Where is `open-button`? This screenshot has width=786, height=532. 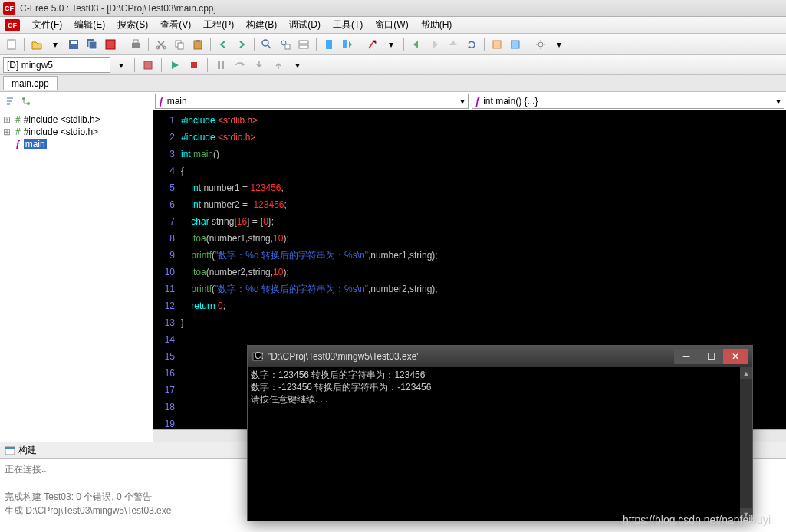
open-button is located at coordinates (37, 44).